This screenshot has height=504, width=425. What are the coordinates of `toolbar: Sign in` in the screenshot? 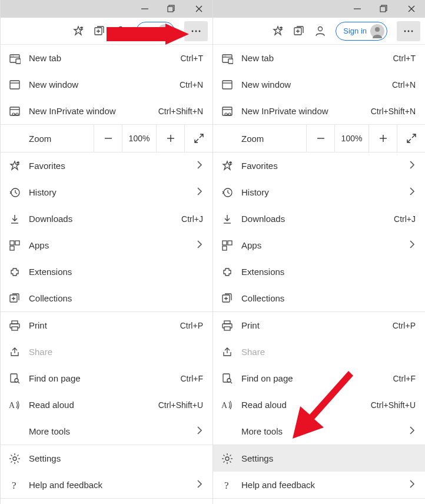 It's located at (319, 31).